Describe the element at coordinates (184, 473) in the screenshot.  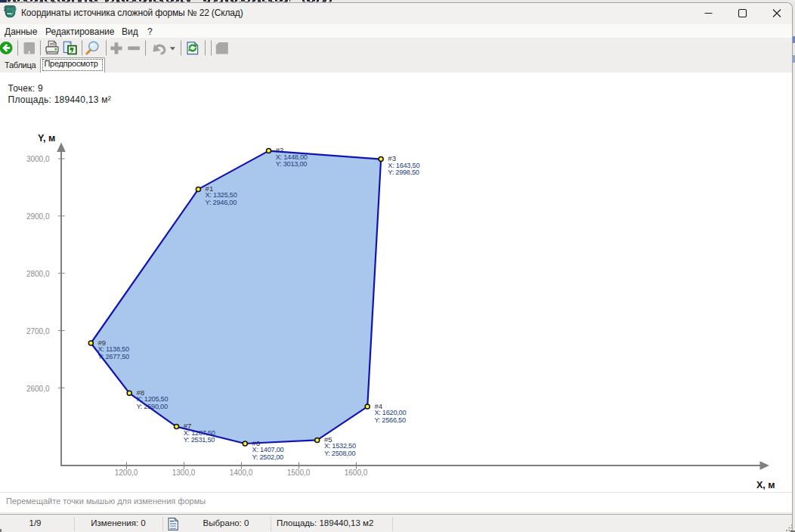
I see `svg-text: 1300,0` at that location.